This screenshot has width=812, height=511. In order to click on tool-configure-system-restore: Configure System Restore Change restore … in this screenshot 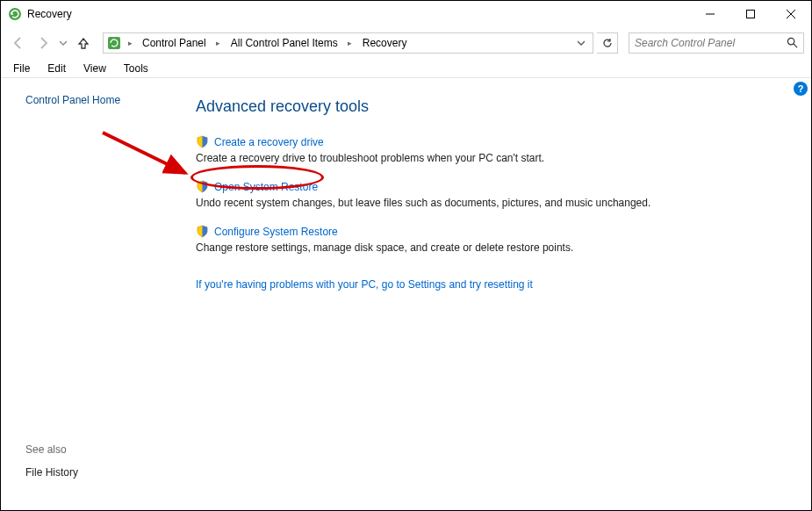, I will do `click(486, 239)`.